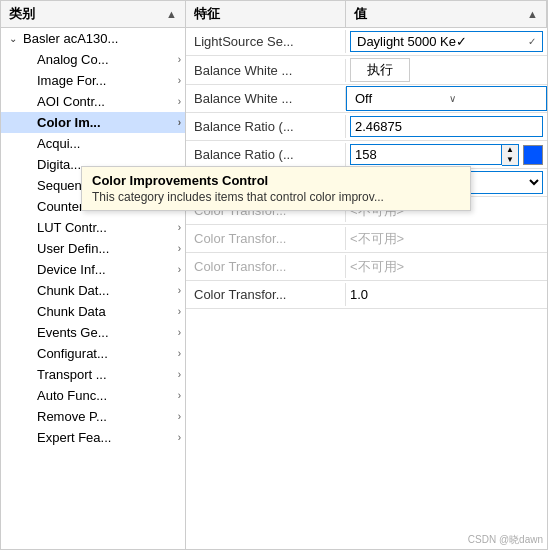  I want to click on sidebar-label-userdef: User Defin..., so click(106, 248).